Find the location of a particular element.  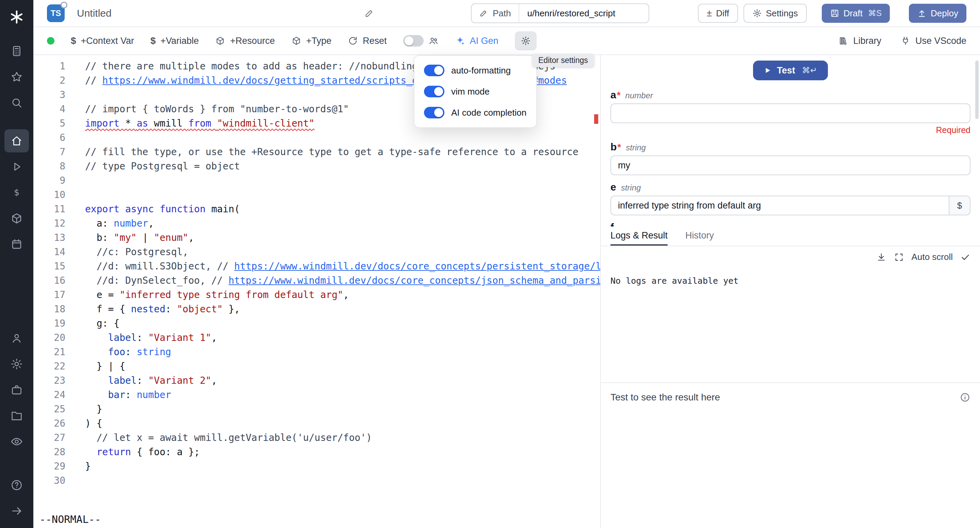

line-number: 20 is located at coordinates (49, 338).